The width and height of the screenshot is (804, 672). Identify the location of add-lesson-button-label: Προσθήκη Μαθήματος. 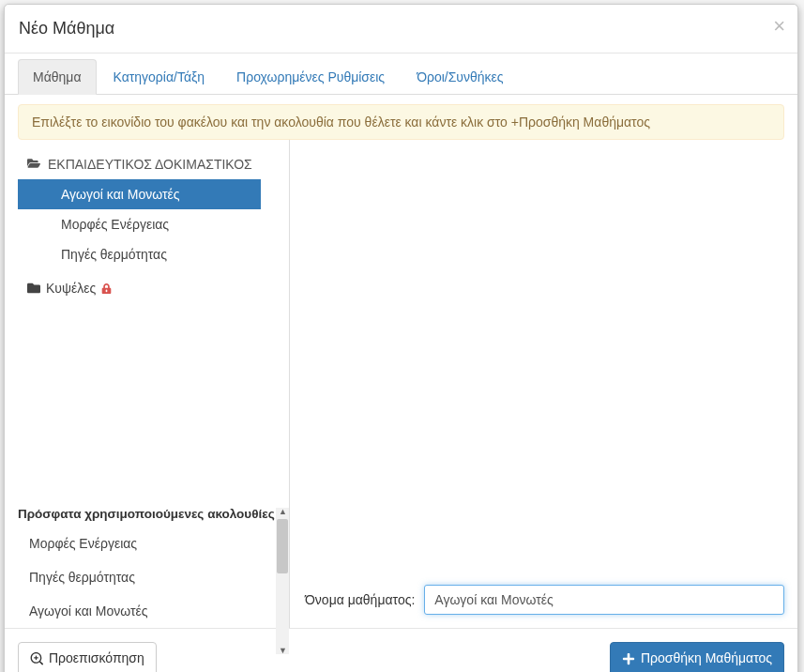
(706, 659).